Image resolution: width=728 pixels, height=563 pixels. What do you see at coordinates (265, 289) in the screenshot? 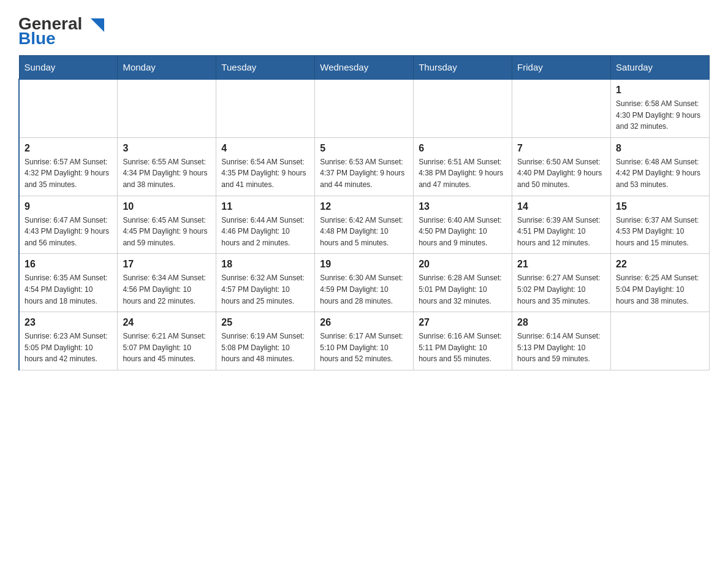
I see `day-info: Sunrise: 6:32 AM Sunset: 4:57 PM Dayligh…` at bounding box center [265, 289].